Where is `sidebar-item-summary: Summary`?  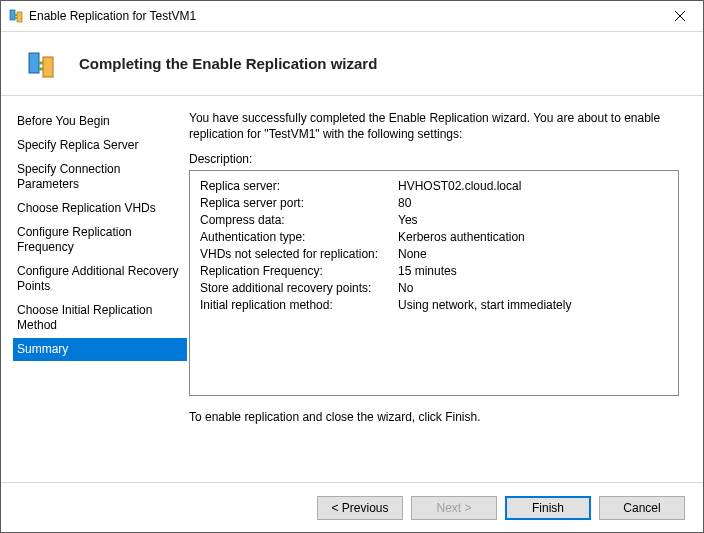
sidebar-item-summary: Summary is located at coordinates (100, 350).